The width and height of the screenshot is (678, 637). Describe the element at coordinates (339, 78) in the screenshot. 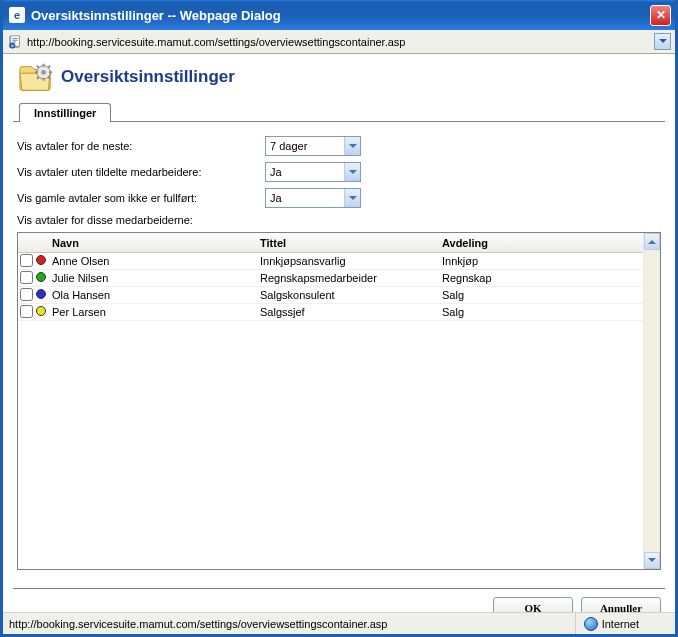

I see `page-header: Oversiktsinnstillinger` at that location.